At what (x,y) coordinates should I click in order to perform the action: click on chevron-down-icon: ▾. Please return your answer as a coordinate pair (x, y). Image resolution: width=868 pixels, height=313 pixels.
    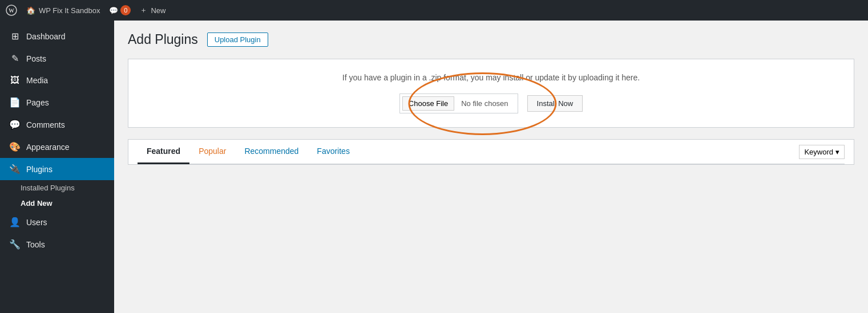
    Looking at the image, I should click on (838, 152).